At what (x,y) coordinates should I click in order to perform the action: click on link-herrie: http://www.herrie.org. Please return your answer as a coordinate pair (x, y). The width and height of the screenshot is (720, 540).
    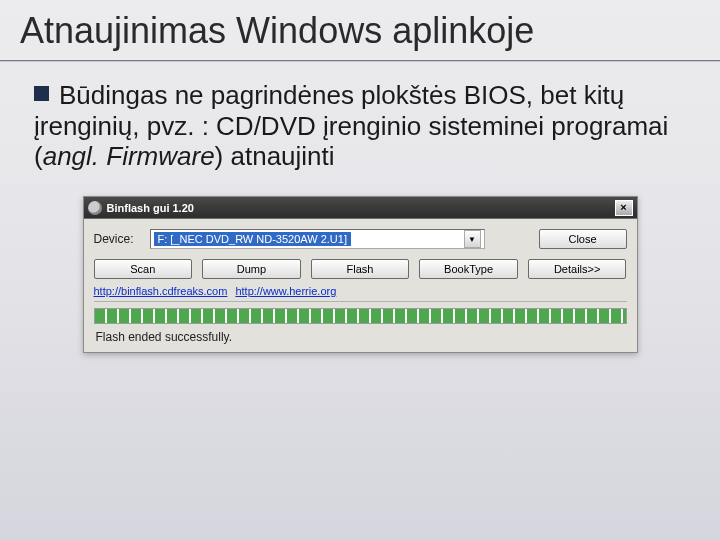
    Looking at the image, I should click on (286, 291).